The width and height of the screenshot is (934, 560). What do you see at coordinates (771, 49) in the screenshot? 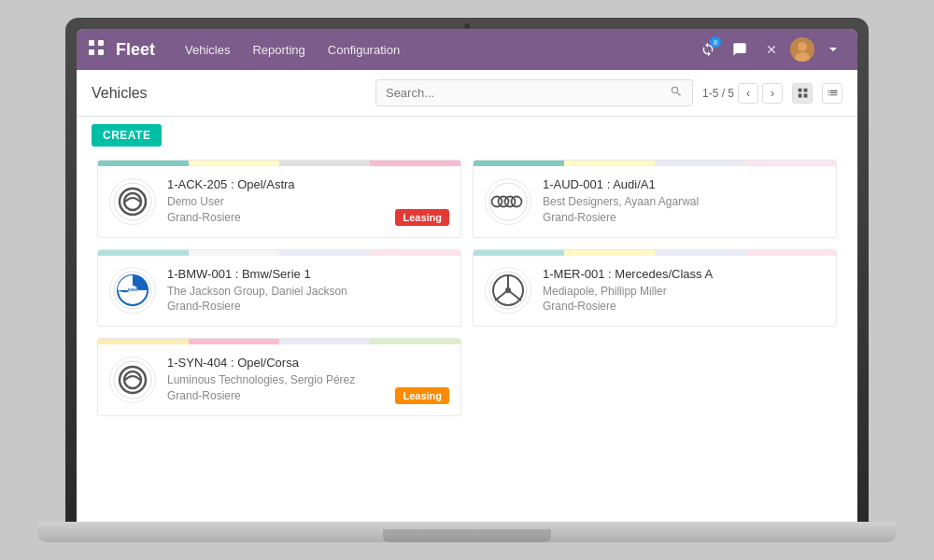
I see `topbar-right: 8` at bounding box center [771, 49].